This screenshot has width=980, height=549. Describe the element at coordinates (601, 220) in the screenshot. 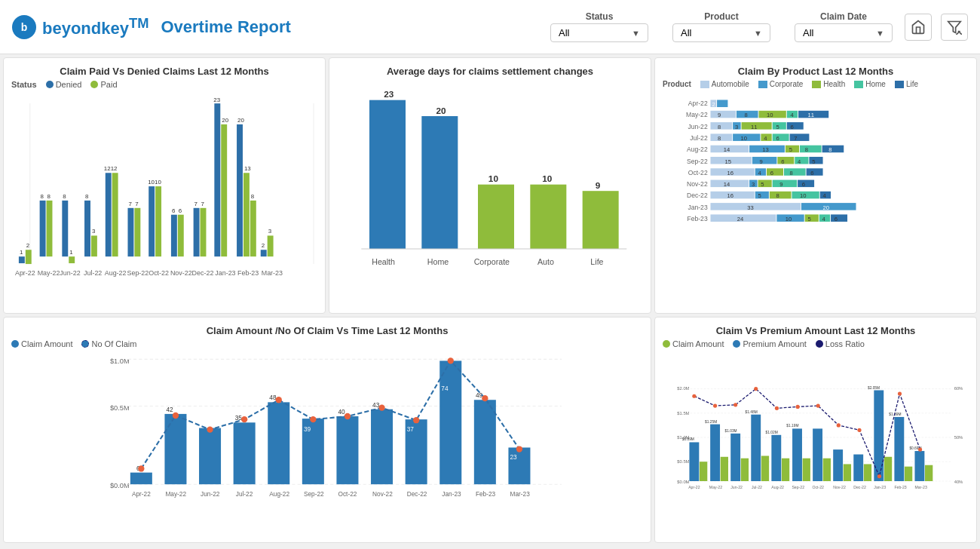

I see `bar-life` at that location.